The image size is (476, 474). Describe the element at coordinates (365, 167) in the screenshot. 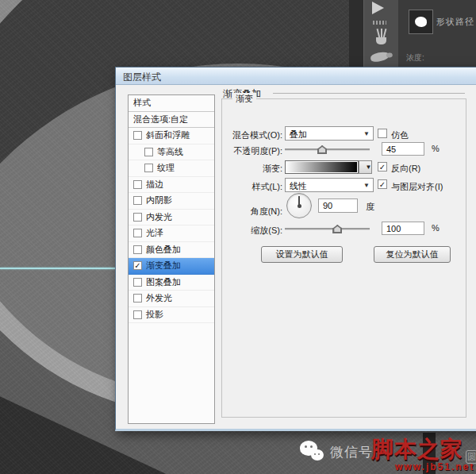

I see `gradient-picker-button: ▼` at that location.